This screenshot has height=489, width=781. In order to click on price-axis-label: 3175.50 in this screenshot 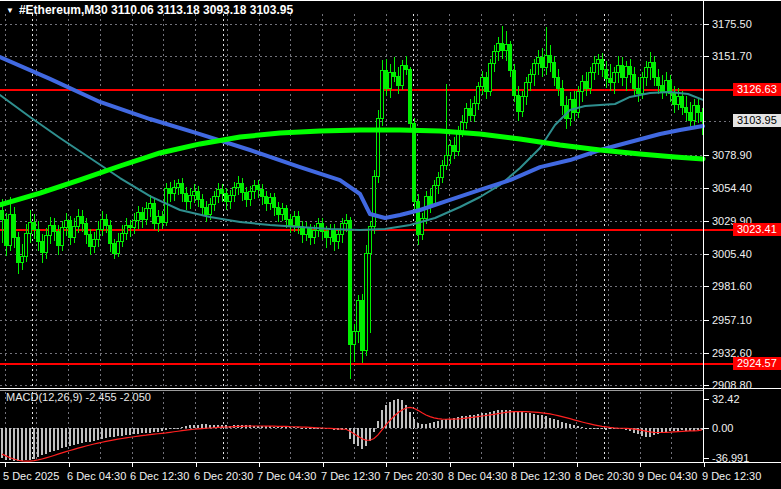, I will do `click(732, 24)`.